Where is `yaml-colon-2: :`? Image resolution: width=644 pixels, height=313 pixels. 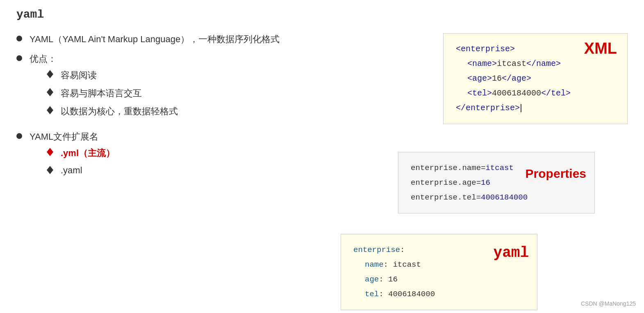
yaml-colon-2: : is located at coordinates (389, 265).